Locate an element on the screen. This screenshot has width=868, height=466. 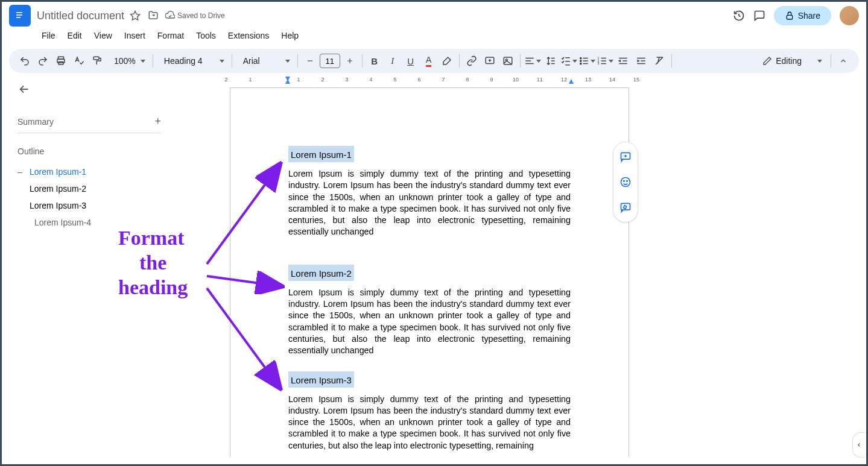
editing-mode-dropdown: Editing is located at coordinates (793, 61).